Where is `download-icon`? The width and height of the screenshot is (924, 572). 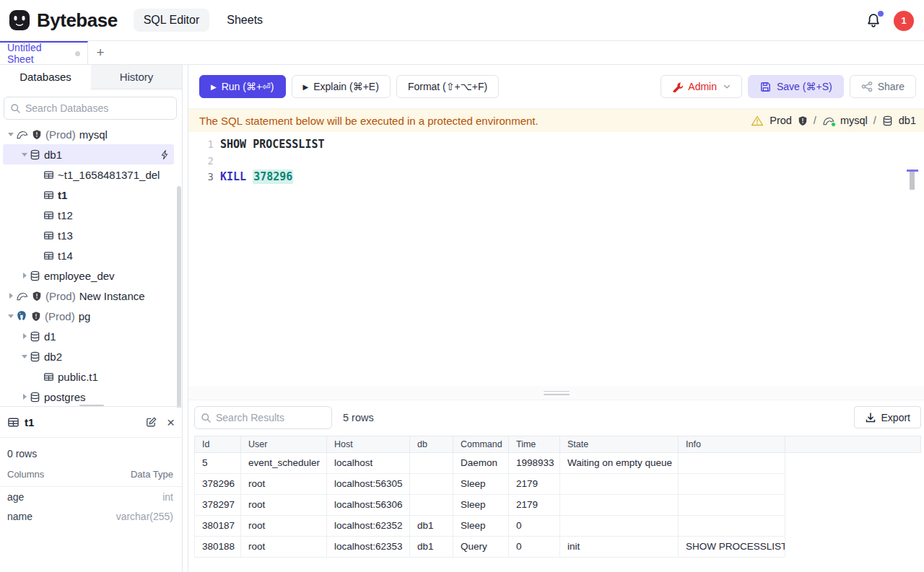 download-icon is located at coordinates (871, 418).